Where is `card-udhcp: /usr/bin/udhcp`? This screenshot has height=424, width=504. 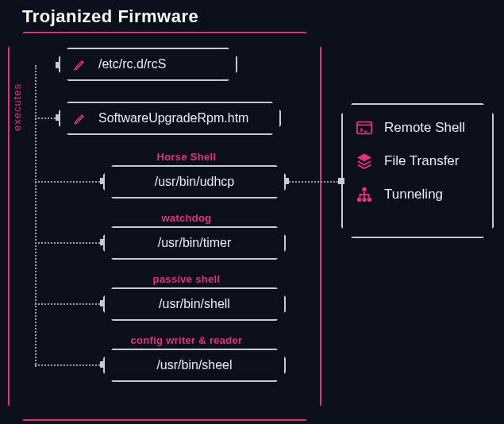
card-udhcp: /usr/bin/udhcp is located at coordinates (194, 182).